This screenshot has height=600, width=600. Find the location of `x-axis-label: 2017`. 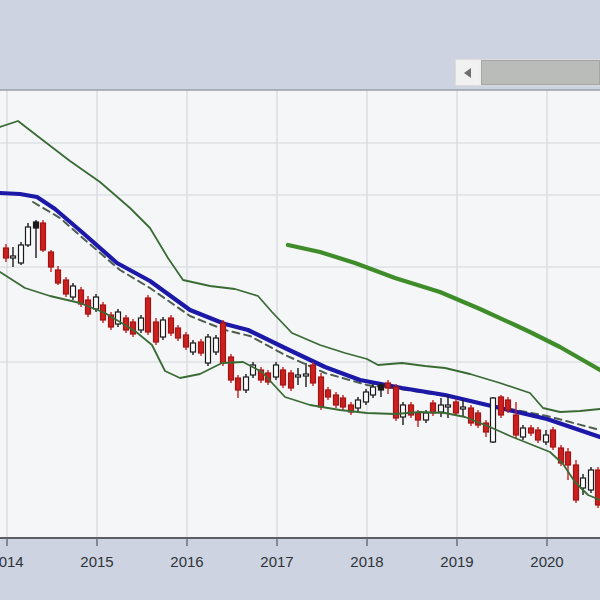

x-axis-label: 2017 is located at coordinates (276, 562).